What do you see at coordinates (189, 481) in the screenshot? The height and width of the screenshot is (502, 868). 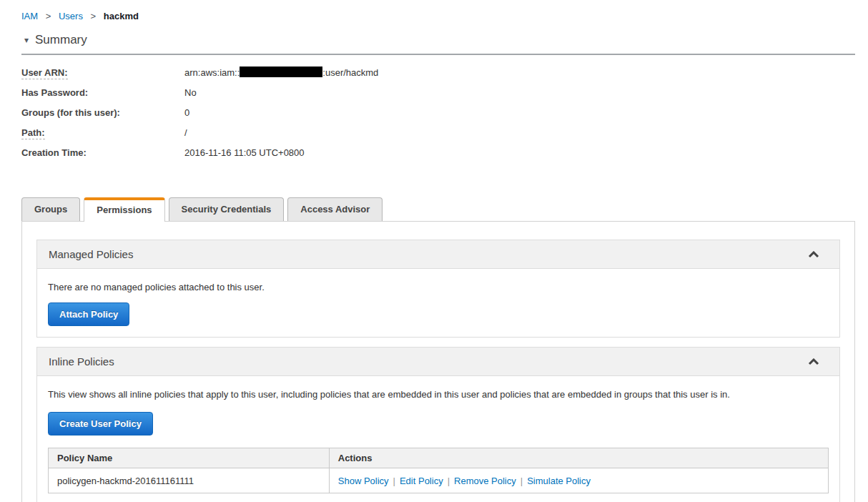 I see `policy-name-cell: policygen-hackmd-201611161111` at bounding box center [189, 481].